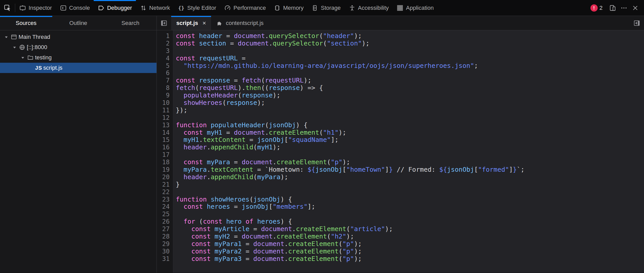 This screenshot has height=273, width=644. What do you see at coordinates (165, 103) in the screenshot?
I see `line-number: 10` at bounding box center [165, 103].